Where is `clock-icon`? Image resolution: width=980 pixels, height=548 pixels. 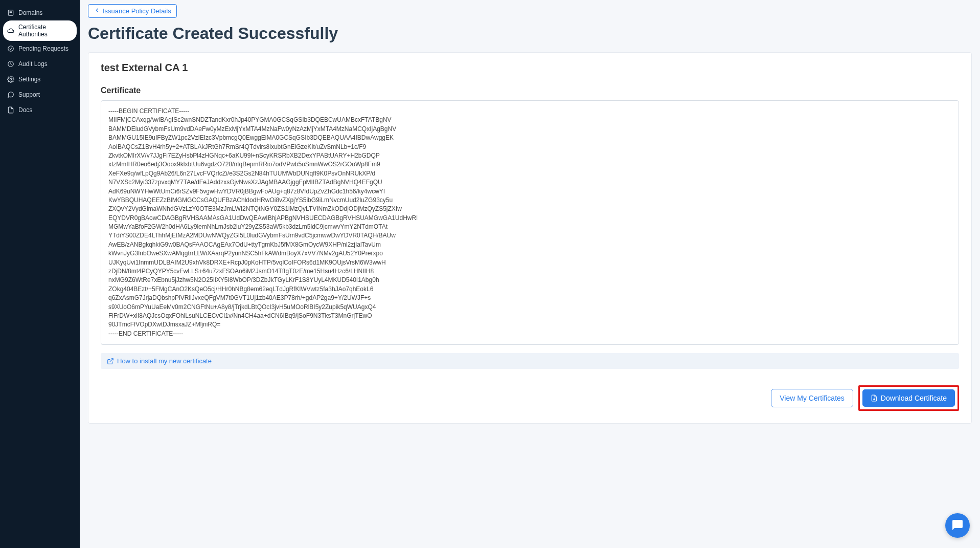 clock-icon is located at coordinates (11, 64).